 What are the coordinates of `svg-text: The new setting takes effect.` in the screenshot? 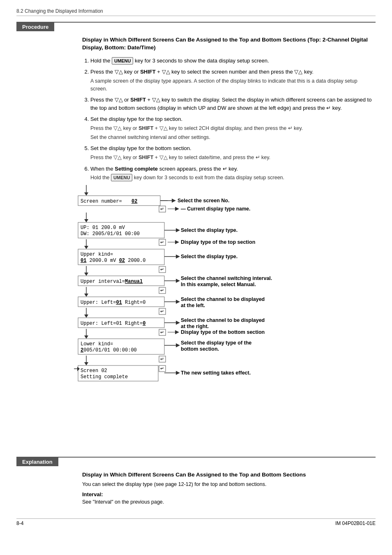 It's located at (216, 373).